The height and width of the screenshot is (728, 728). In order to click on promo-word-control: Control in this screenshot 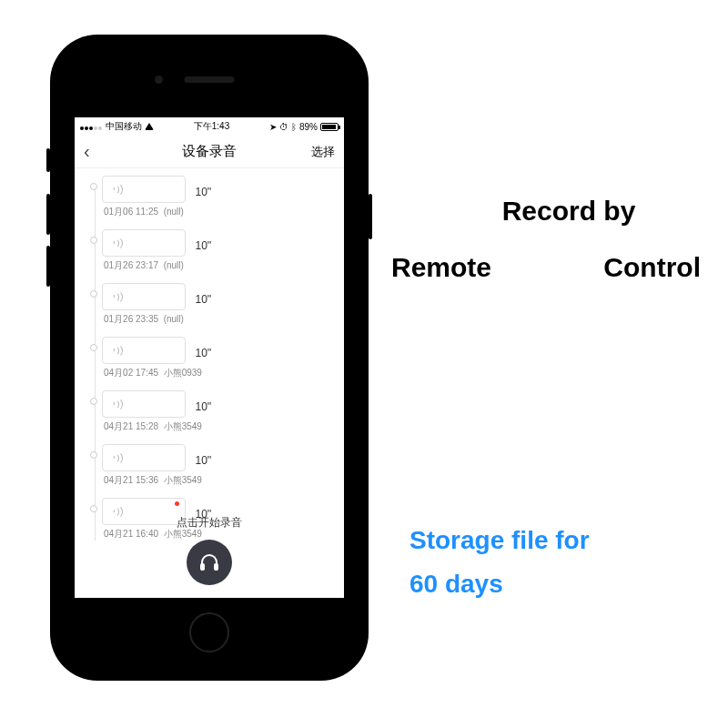, I will do `click(652, 268)`.